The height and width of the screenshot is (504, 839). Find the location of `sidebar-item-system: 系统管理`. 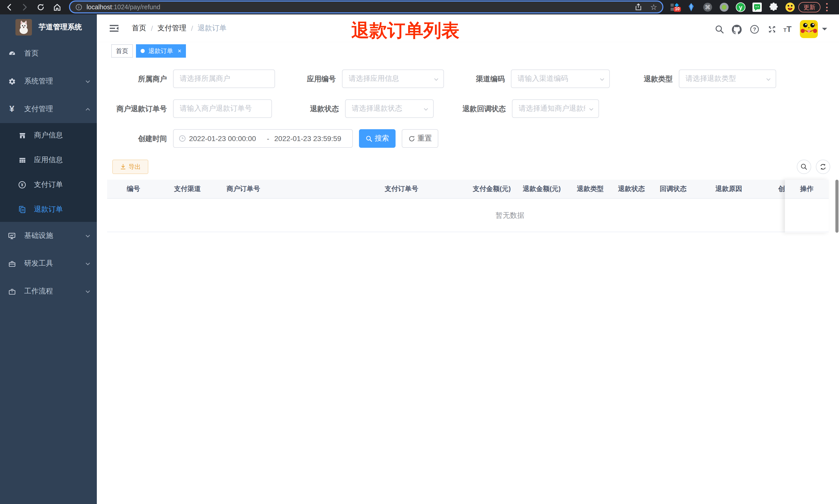

sidebar-item-system: 系统管理 is located at coordinates (48, 82).